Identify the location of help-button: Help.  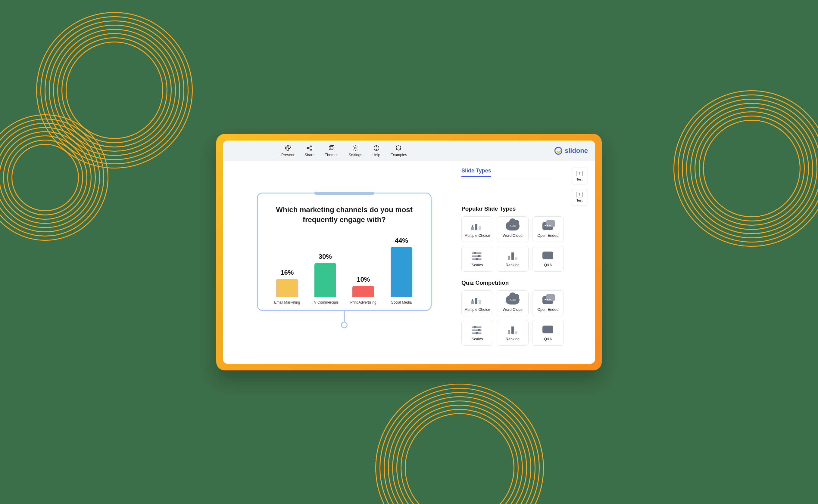
(376, 151).